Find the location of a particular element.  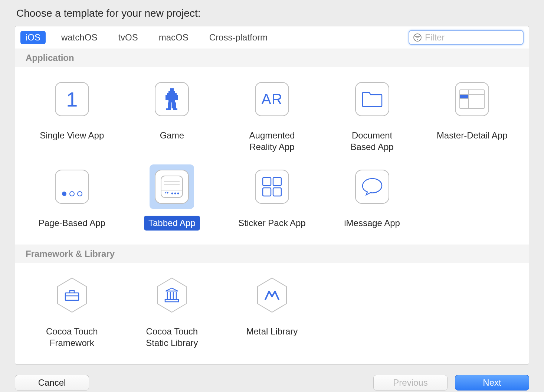

platform-tab-watchos: watchOS is located at coordinates (79, 37).